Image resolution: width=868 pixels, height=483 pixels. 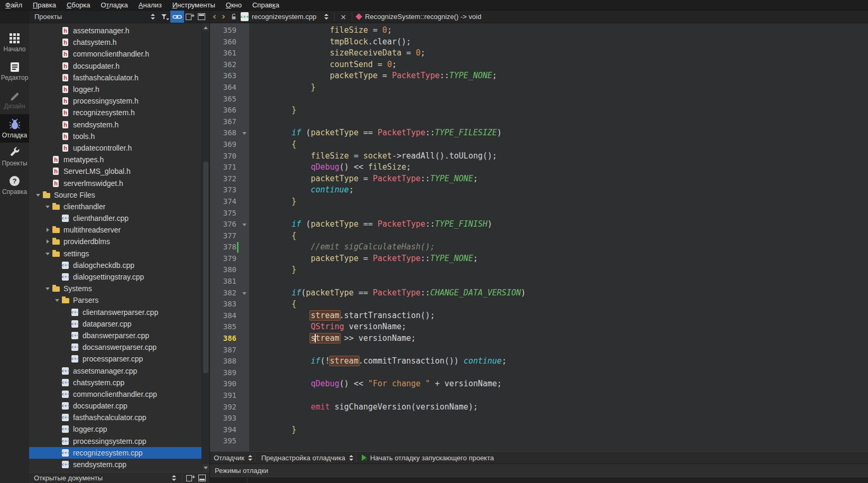 I want to click on tree-item: fasthashcalculator.h, so click(x=115, y=78).